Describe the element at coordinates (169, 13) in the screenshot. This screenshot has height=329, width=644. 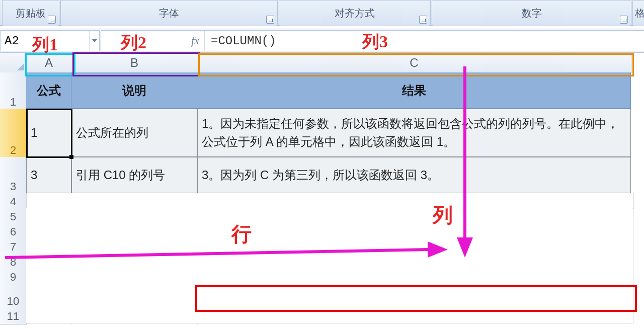
I see `ribbon-group-font: 字体` at that location.